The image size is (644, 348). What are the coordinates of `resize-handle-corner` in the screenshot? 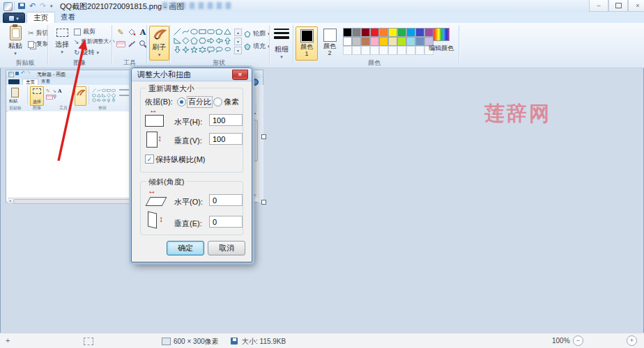 It's located at (263, 202).